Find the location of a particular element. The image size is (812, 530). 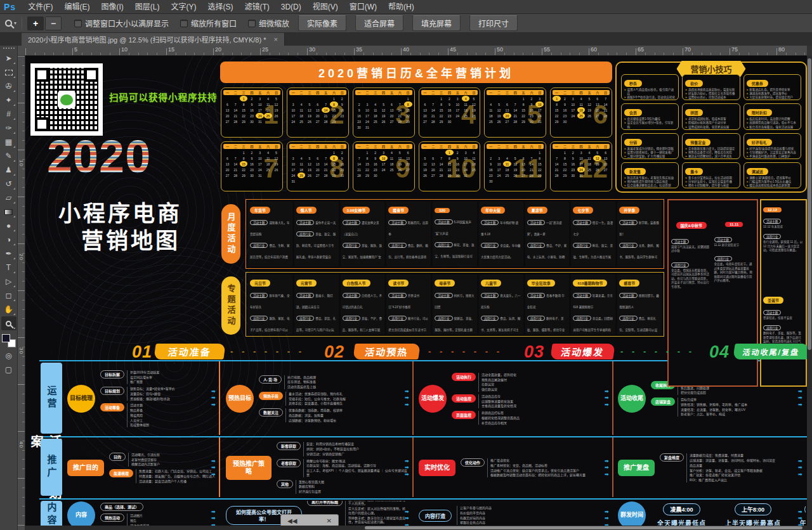

vertical-ruler: 10203040 is located at coordinates (22, 293).